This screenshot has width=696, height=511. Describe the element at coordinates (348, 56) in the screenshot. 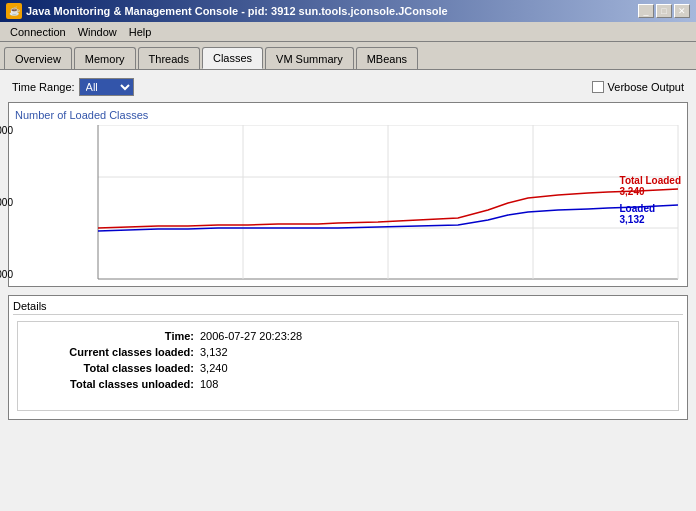

I see `tab-bar: Overview Memory Threads Classes VM Summa…` at that location.